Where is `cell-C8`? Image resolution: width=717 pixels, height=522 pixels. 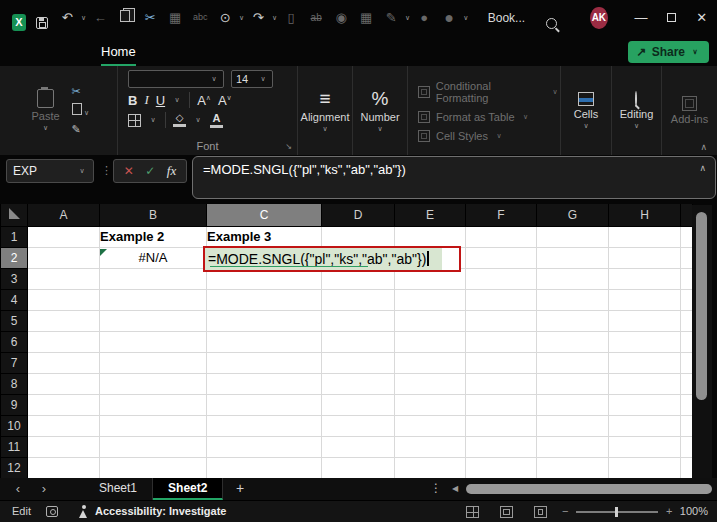 cell-C8 is located at coordinates (264, 384).